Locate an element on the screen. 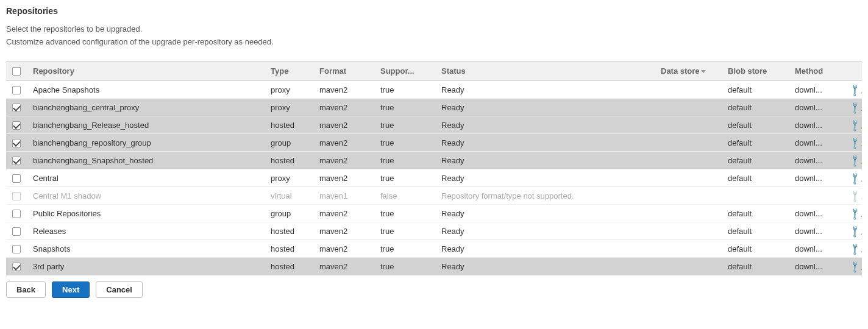  table-row: Snapshotshostedmaven2trueReadydefaultdow… is located at coordinates (434, 249).